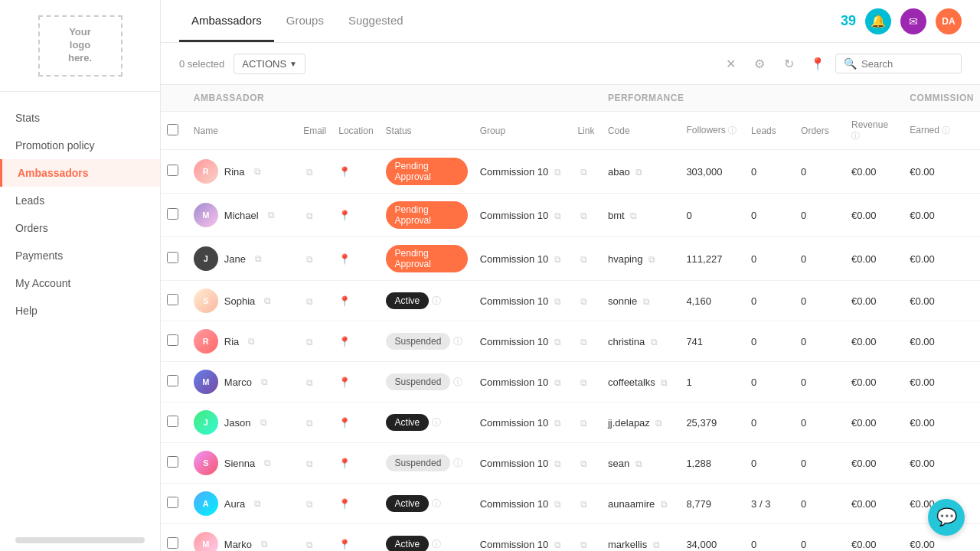 The height and width of the screenshot is (551, 980). What do you see at coordinates (80, 173) in the screenshot?
I see `sidebar-item-ambassadors: Ambassadors` at bounding box center [80, 173].